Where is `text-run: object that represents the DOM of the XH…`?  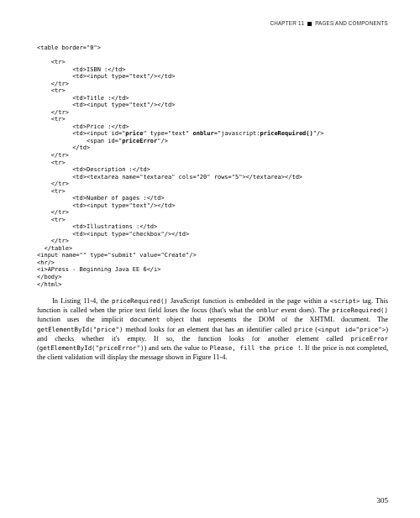
text-run: object that represents the DOM of the XH… is located at coordinates (274, 319).